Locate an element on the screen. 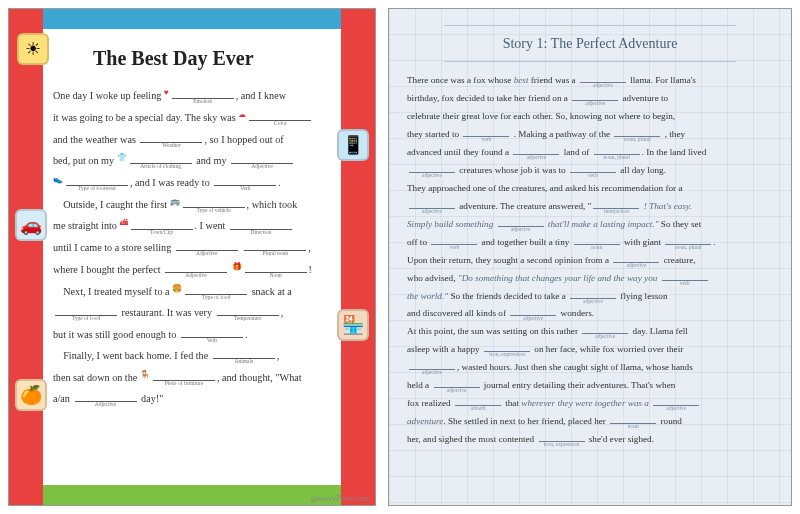 This screenshot has height=514, width=800. blank-adjective-4: Adjective is located at coordinates (106, 397).